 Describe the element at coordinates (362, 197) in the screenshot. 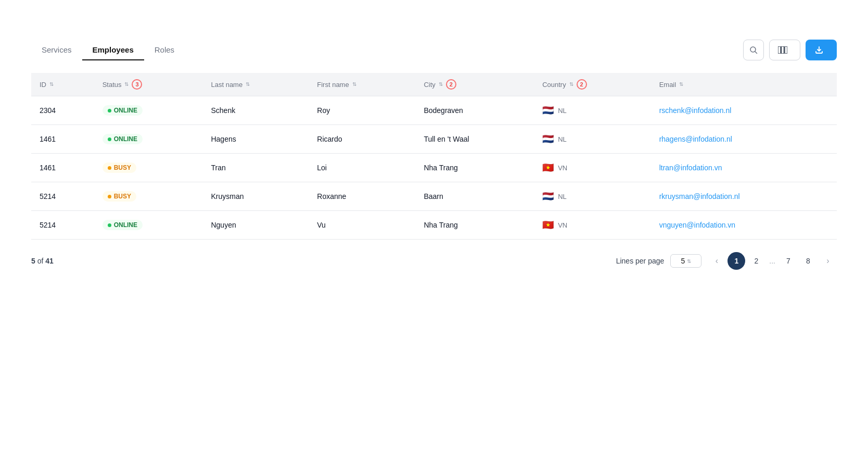

I see `cell-firstname: Roxanne` at that location.